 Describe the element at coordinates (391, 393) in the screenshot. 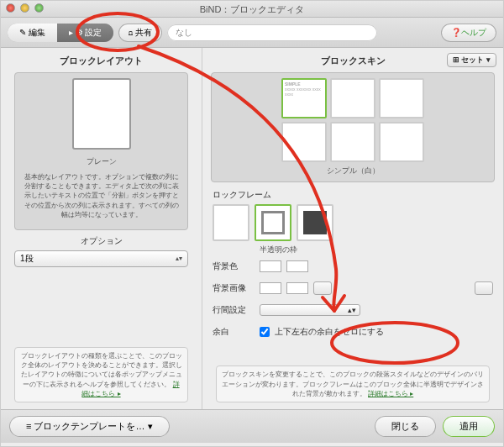

I see `skin-help-link: 詳細はこちら ▸` at that location.